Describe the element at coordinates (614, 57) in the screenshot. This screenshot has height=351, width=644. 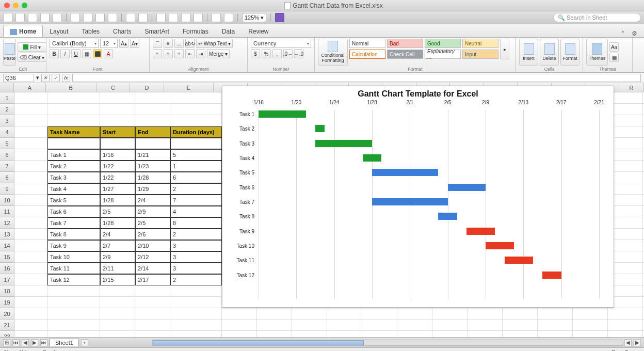
I see `theme-colors-button: ▦` at that location.